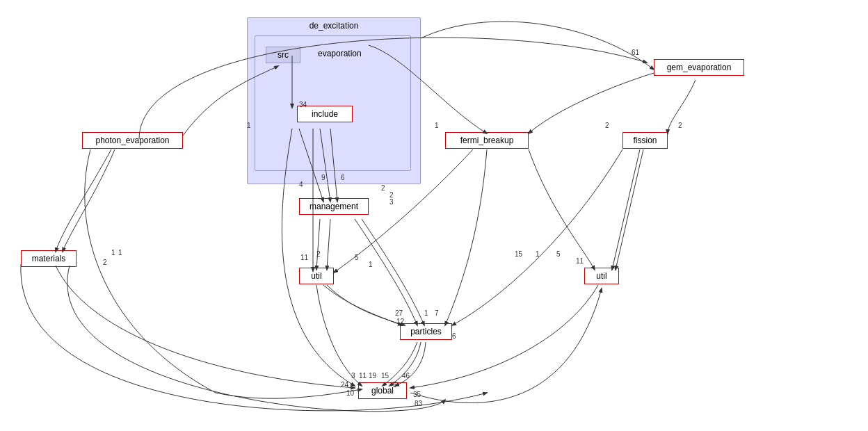 This screenshot has width=868, height=431. Describe the element at coordinates (437, 313) in the screenshot. I see `edge-label-7: 7` at that location.